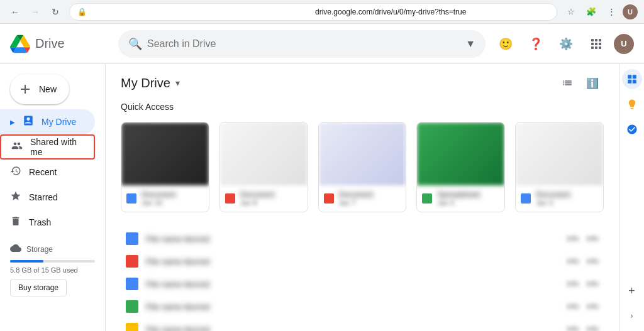 This screenshot has height=331, width=644. I want to click on help-button: ❓, so click(536, 44).